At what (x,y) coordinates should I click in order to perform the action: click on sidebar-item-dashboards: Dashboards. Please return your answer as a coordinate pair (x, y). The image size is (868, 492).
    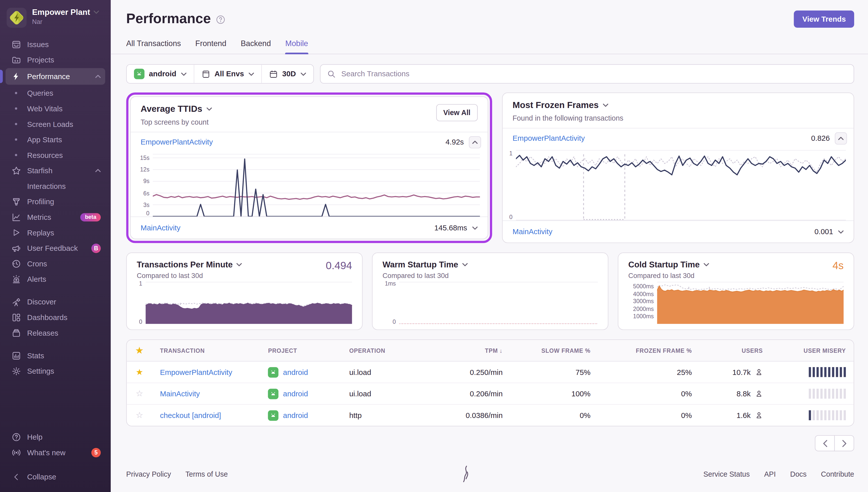
    Looking at the image, I should click on (55, 317).